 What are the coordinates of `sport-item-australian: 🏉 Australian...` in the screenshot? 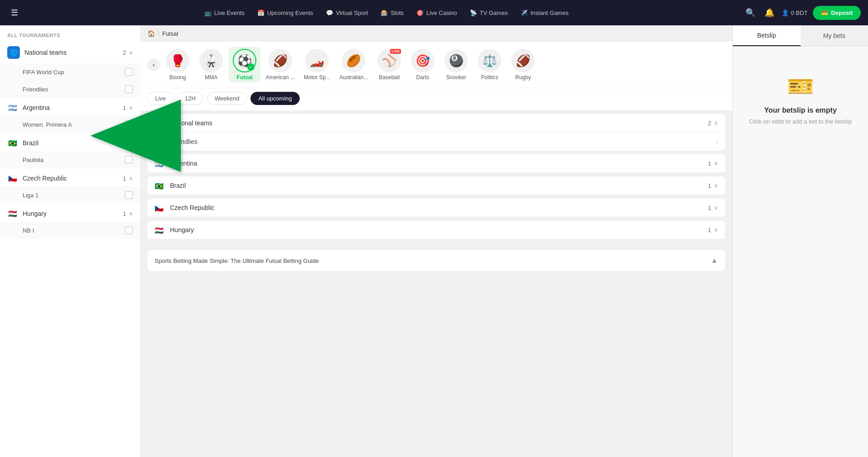 It's located at (354, 65).